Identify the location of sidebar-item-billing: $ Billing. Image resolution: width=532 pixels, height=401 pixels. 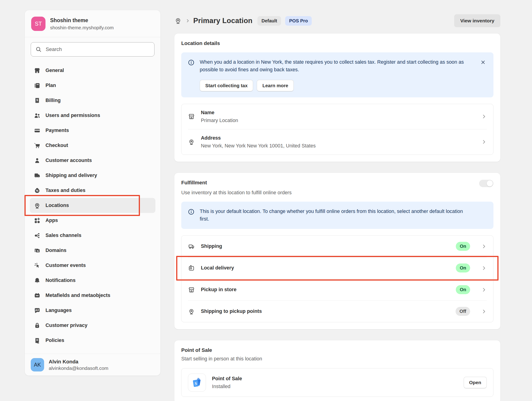
(93, 100).